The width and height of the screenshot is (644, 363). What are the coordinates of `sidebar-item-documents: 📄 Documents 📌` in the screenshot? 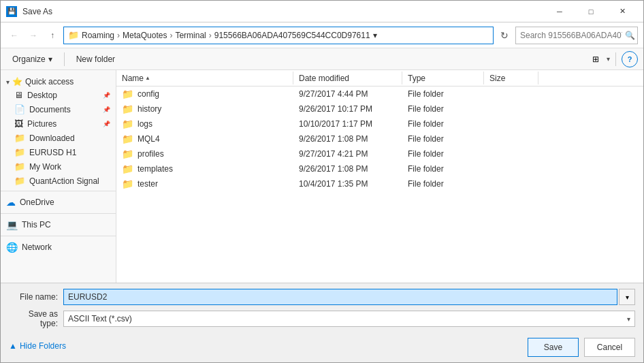 It's located at (59, 109).